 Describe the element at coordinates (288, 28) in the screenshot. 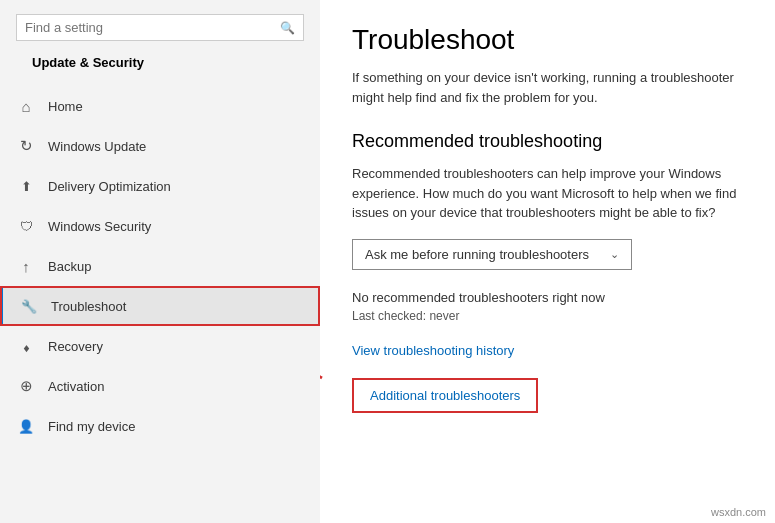

I see `search-icon` at that location.